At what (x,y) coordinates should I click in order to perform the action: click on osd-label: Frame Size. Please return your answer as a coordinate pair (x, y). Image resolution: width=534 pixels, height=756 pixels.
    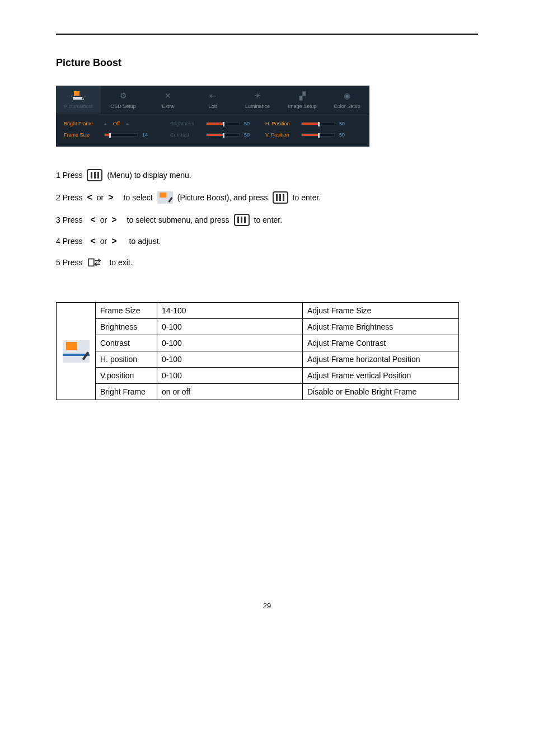
    Looking at the image, I should click on (82, 135).